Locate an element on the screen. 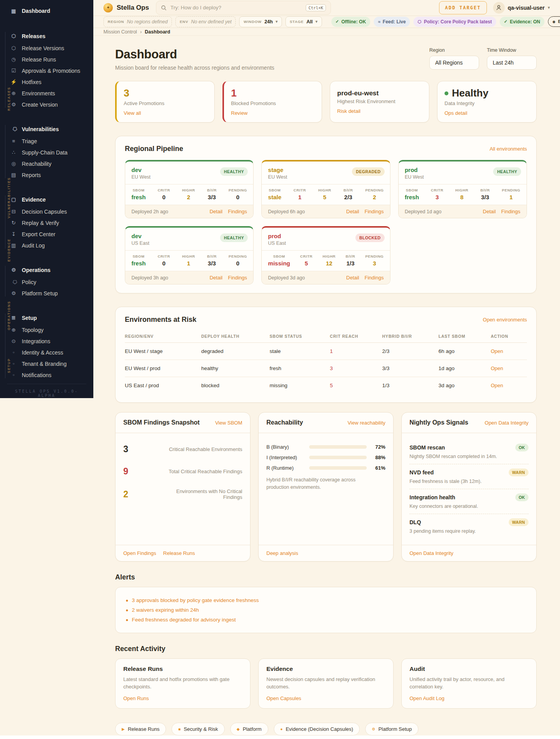 This screenshot has height=739, width=560. all-environments-link: All environments is located at coordinates (508, 149).